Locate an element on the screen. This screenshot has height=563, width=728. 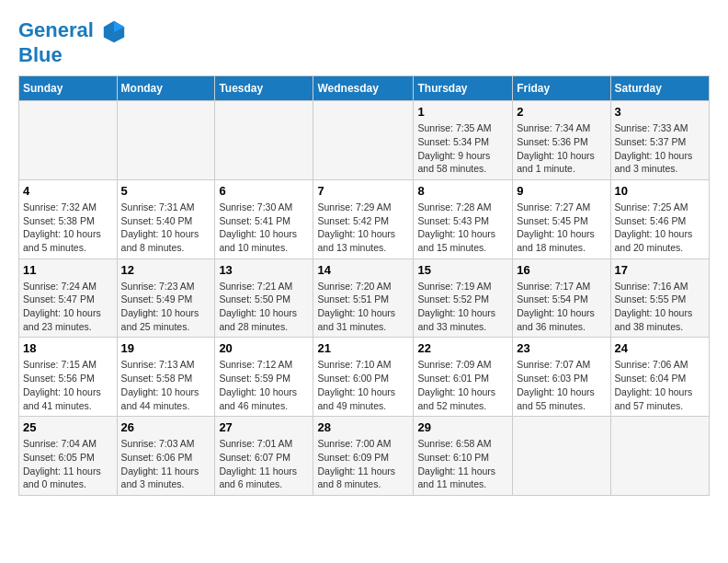
weekday-header-sunday: Sunday is located at coordinates (68, 88).